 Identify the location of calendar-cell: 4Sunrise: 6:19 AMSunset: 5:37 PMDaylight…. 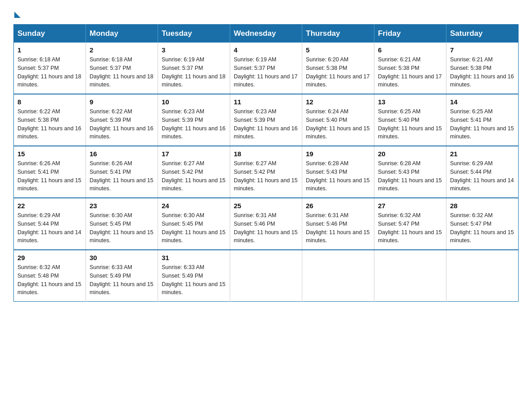
(266, 68).